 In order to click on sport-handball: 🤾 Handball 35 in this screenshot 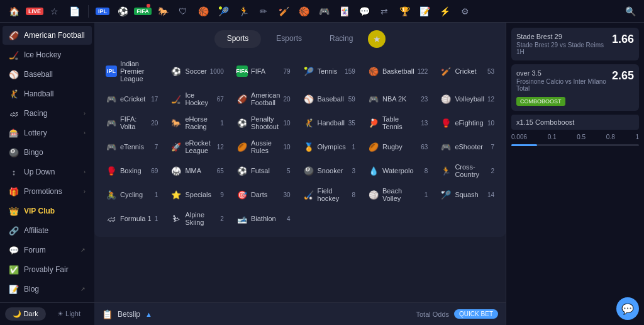, I will do `click(330, 123)`.